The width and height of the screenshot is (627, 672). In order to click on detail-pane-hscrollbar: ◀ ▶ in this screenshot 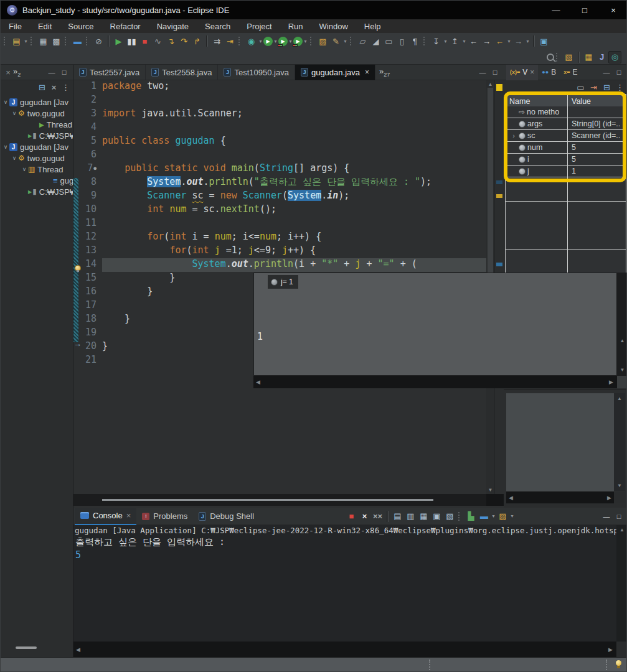, I will do `click(560, 498)`.